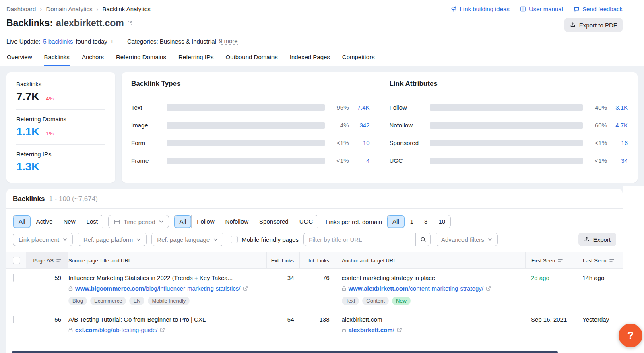  Describe the element at coordinates (376, 301) in the screenshot. I see `tag-content: Content` at that location.